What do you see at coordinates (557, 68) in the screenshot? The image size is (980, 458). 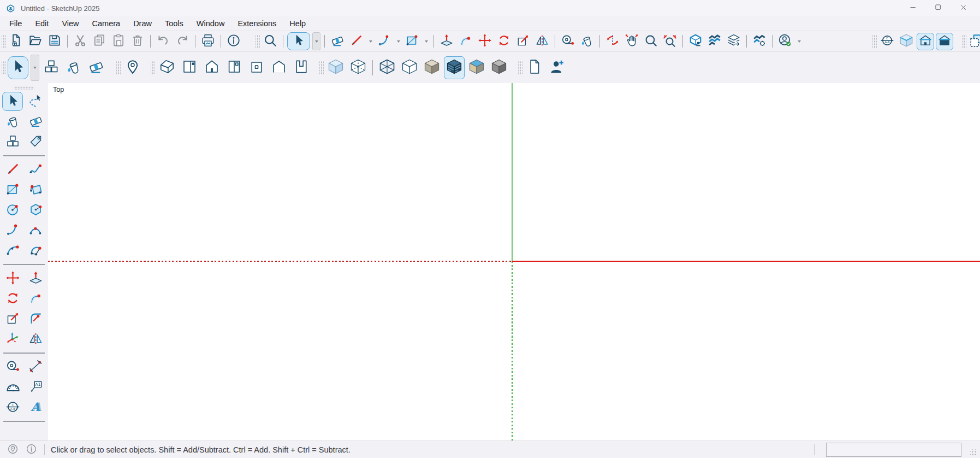 I see `add-person-button` at bounding box center [557, 68].